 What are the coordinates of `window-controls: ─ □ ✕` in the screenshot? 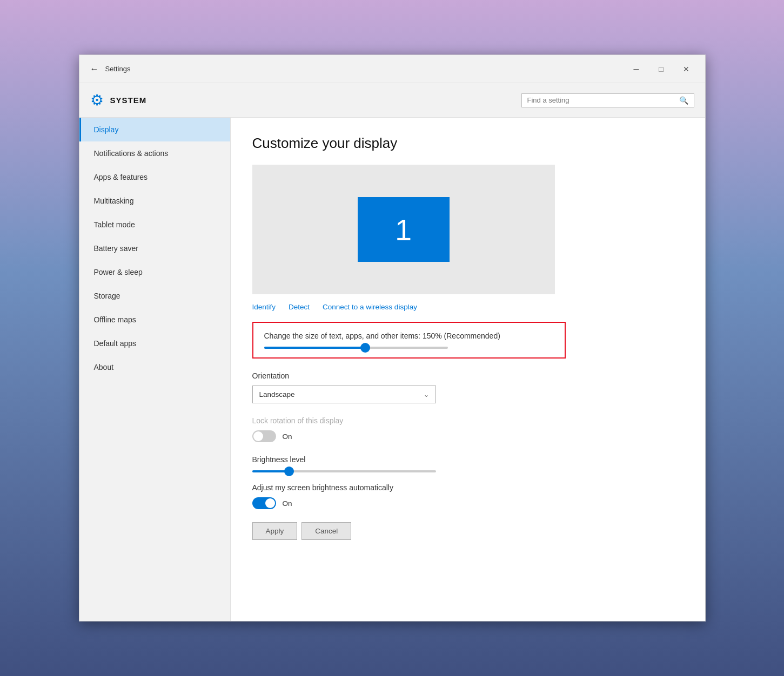 It's located at (661, 69).